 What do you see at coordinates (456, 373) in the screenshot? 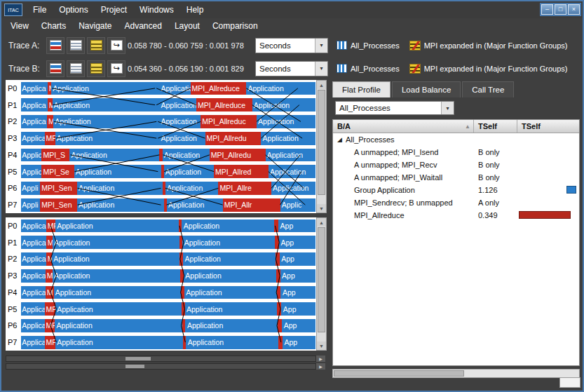
I see `profile-horizontal-scrollbar` at bounding box center [456, 373].